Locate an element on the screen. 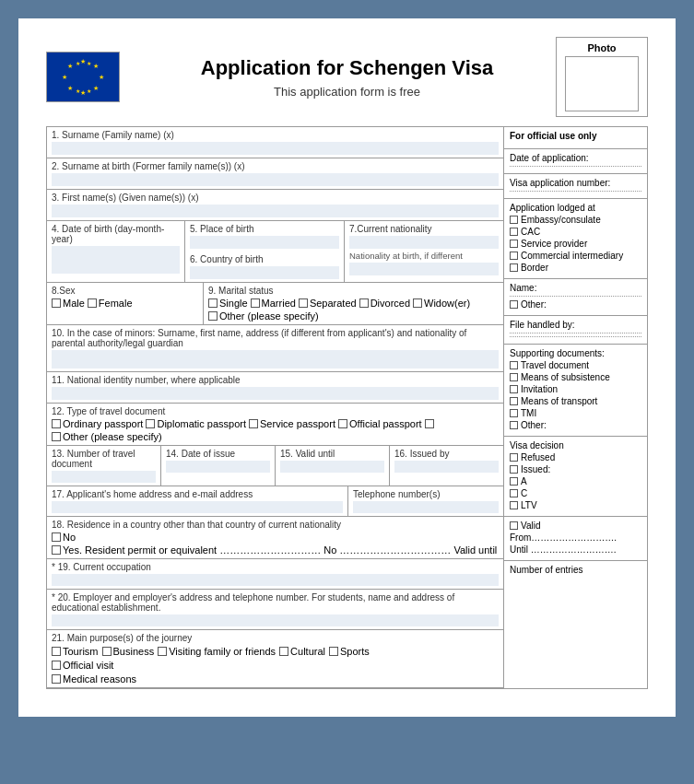 The width and height of the screenshot is (694, 784). cb-medical-box is located at coordinates (56, 679).